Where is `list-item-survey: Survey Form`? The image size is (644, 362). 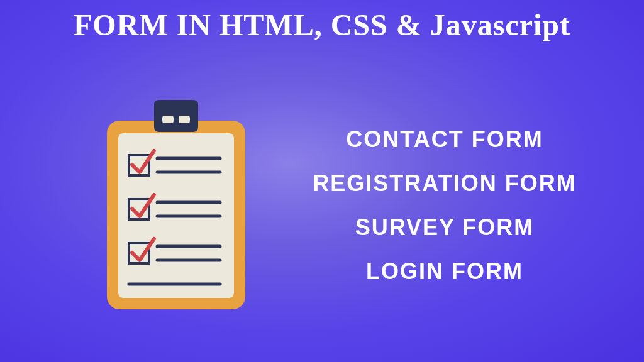 list-item-survey: Survey Form is located at coordinates (445, 228).